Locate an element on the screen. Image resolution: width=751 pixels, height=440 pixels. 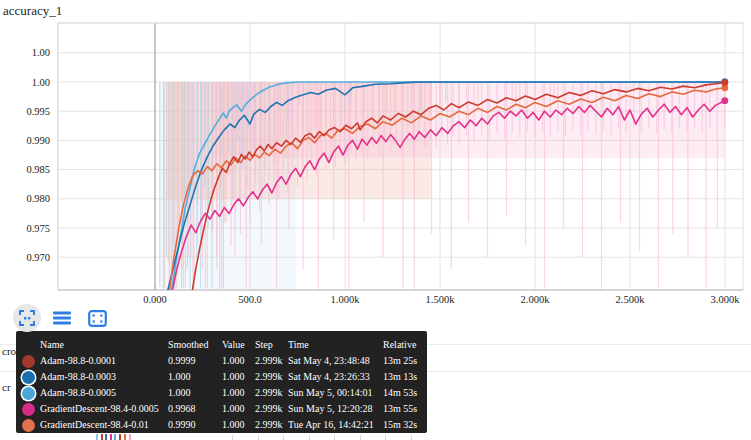
tooltip-row: Adam-98.8-0.00010.99991.0002.999kSat May… is located at coordinates (222, 361).